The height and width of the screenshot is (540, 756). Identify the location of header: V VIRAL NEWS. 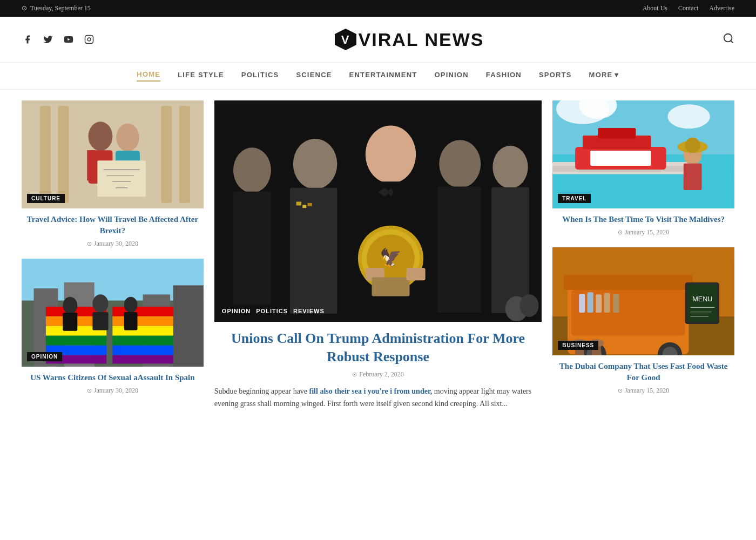
(378, 40).